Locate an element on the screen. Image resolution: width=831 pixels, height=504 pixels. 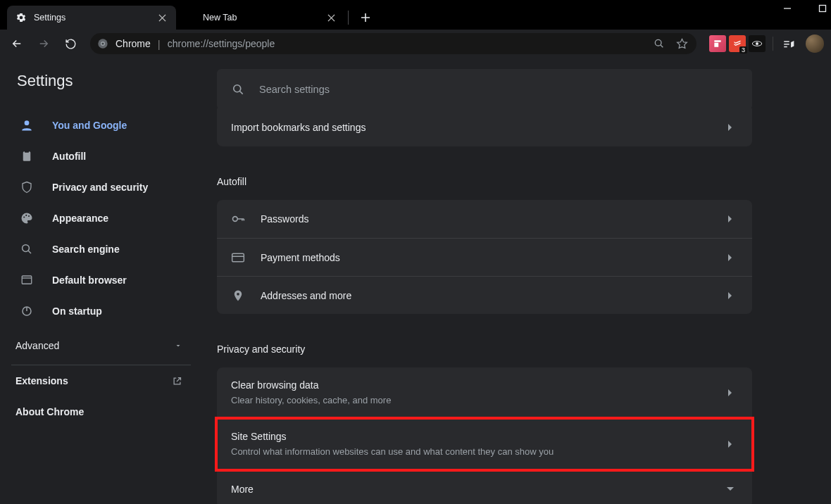
sidebar-item-label: You and Google is located at coordinates (89, 125).